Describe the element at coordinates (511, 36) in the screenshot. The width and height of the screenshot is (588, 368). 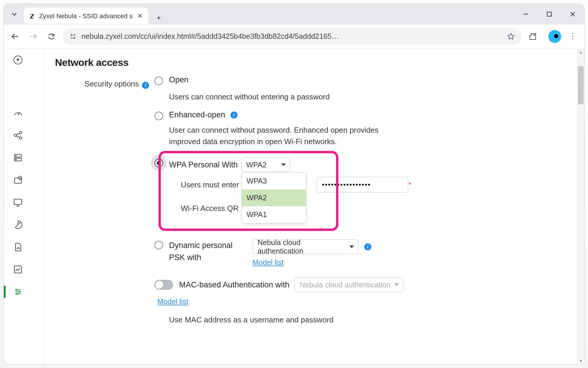
I see `bookmark-button` at that location.